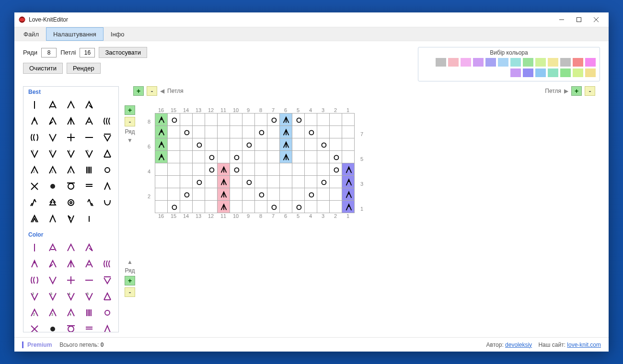 The image size is (623, 364). I want to click on stitch-ubar, so click(89, 327).